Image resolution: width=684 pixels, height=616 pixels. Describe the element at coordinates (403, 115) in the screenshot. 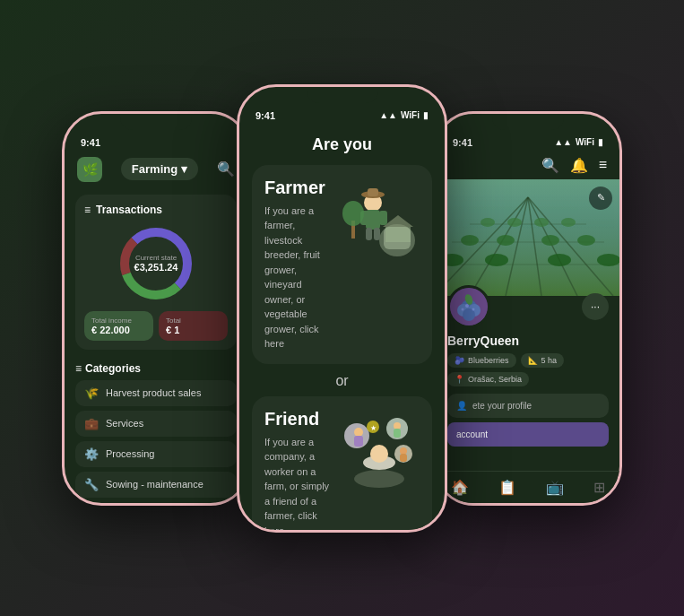

I see `center-status-icons: ▲▲ WiFi ▮` at that location.